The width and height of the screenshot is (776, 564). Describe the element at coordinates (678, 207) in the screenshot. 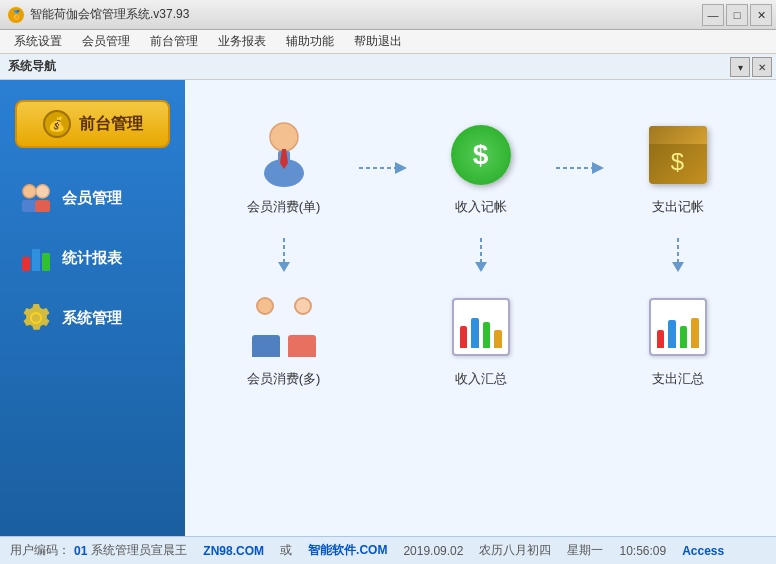

I see `expense-ledger-label: 支出记帐` at that location.